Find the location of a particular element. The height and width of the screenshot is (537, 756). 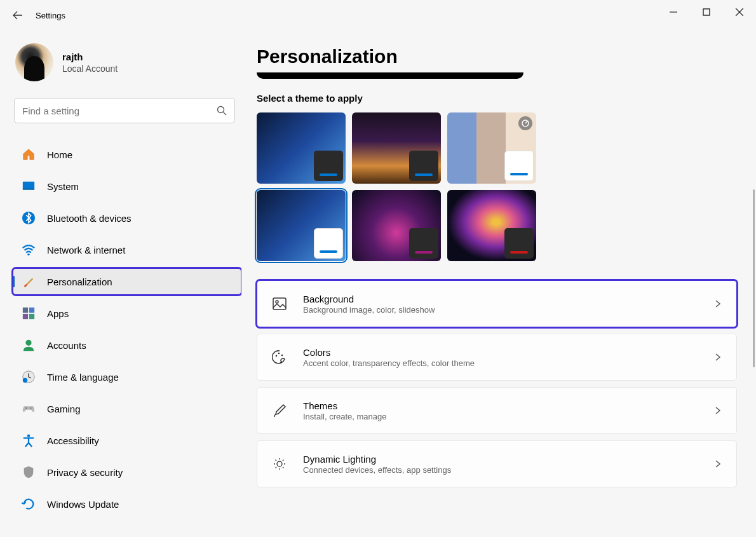

nav-label: Personalization is located at coordinates (80, 282).